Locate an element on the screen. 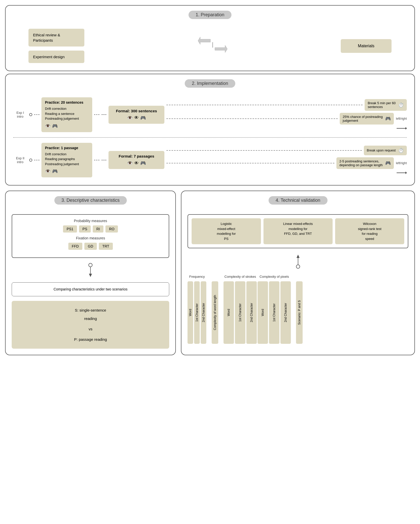  exp1-right-col: Break 5 min per 60sentences ⏱️ 25% chanc… is located at coordinates (287, 115).